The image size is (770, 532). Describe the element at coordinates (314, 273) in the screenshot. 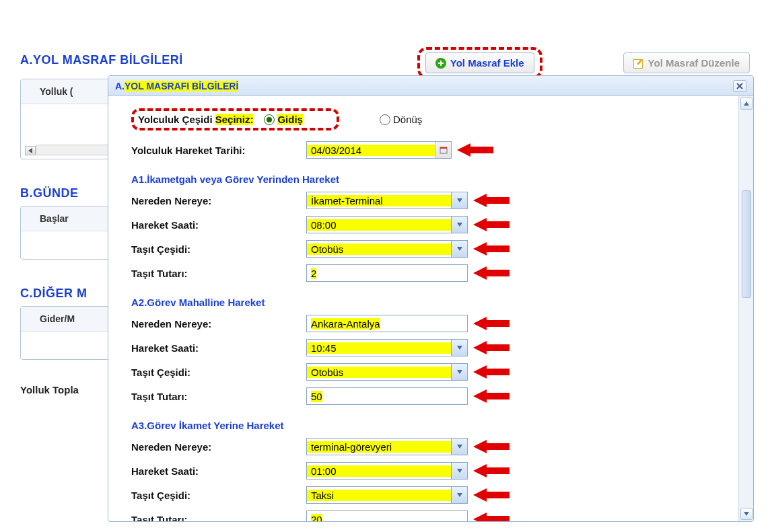

I see `a1-amount-value: 2` at that location.